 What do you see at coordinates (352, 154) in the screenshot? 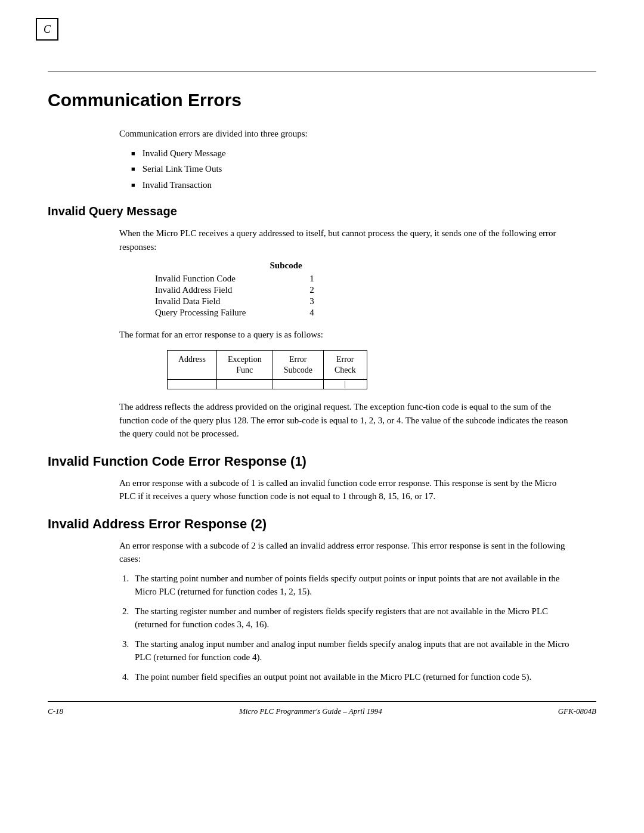
I see `list-item: Invalid Query Message` at bounding box center [352, 154].